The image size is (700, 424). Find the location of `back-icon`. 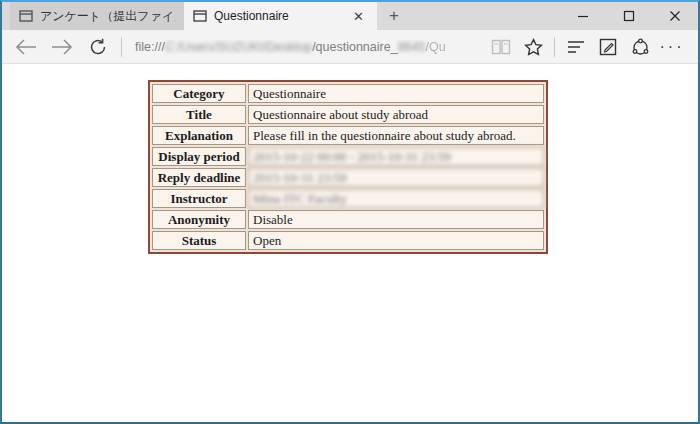

back-icon is located at coordinates (26, 47).